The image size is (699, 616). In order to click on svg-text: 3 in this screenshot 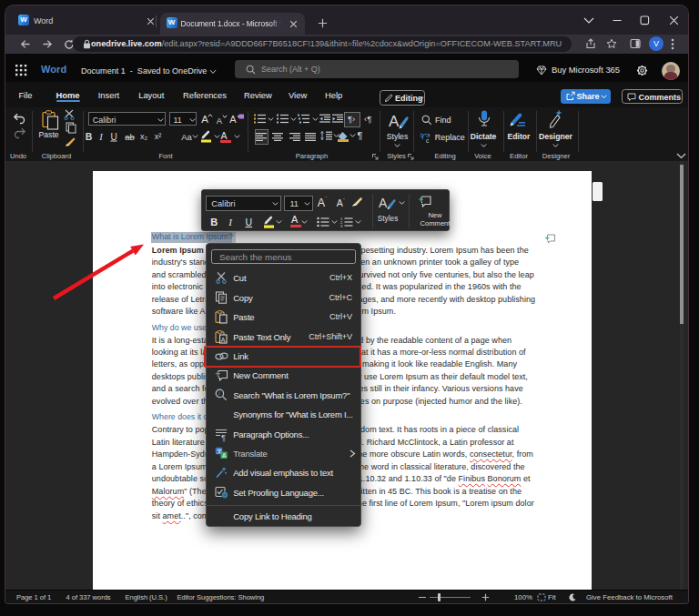, I will do `click(342, 226)`.